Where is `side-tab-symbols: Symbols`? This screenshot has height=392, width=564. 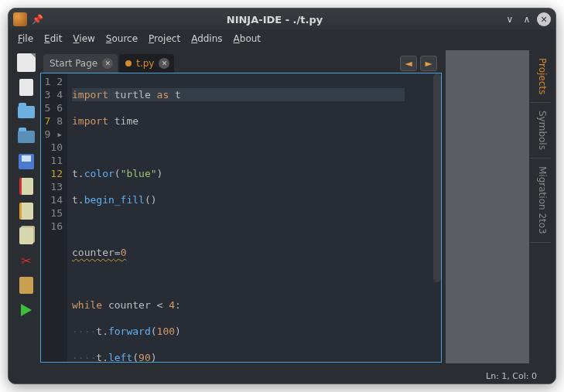 side-tab-symbols: Symbols is located at coordinates (541, 131).